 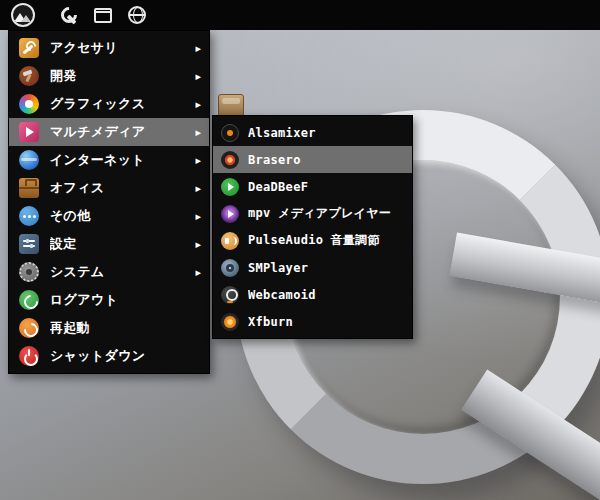 I want to click on webcamoid-icon, so click(x=230, y=295).